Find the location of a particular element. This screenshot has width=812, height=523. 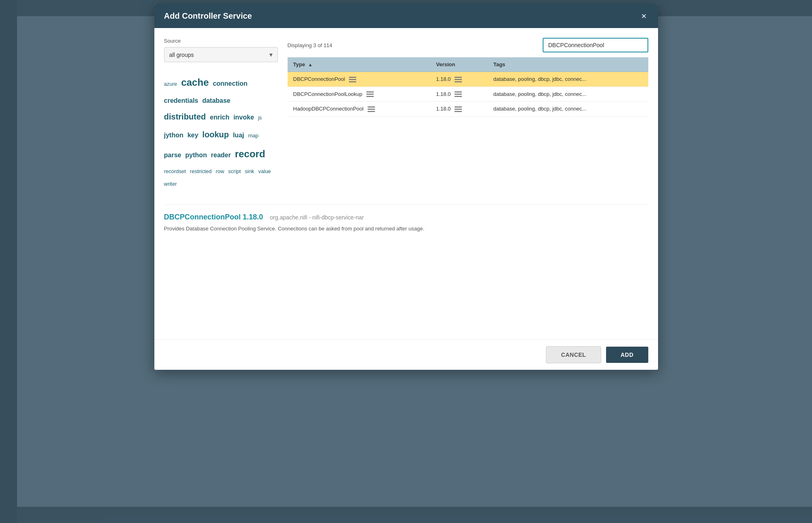

cell-type: DBCPConnectionPool is located at coordinates (359, 80).